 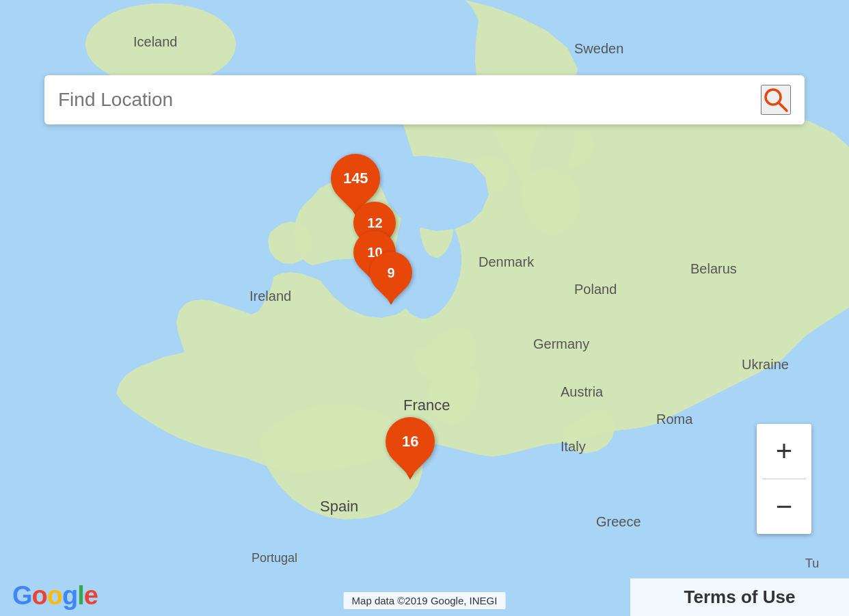 What do you see at coordinates (714, 269) in the screenshot?
I see `svg-text: Belarus` at bounding box center [714, 269].